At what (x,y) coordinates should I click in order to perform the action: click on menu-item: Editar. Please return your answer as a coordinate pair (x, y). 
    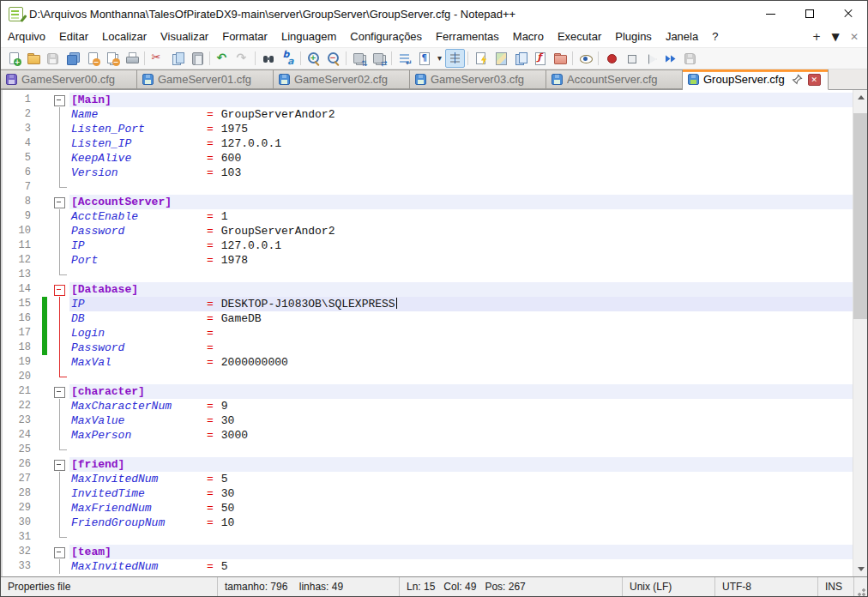
    Looking at the image, I should click on (74, 37).